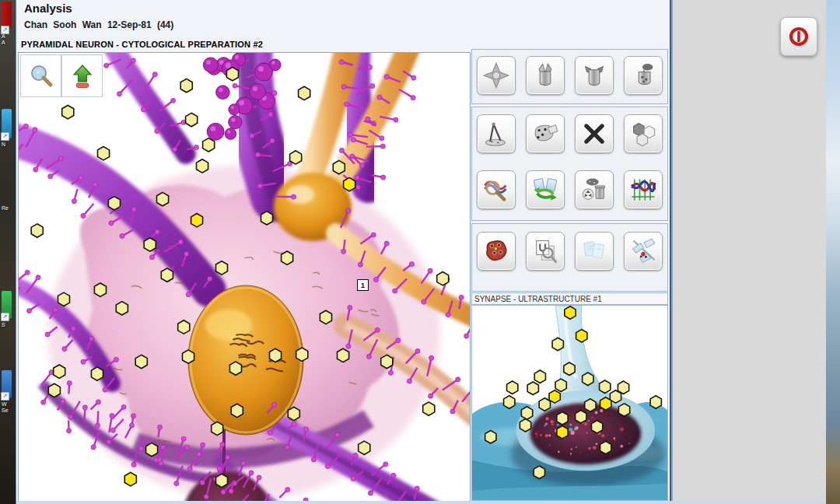 This screenshot has height=504, width=840. What do you see at coordinates (643, 75) in the screenshot?
I see `tool-fill-specimen-button` at bounding box center [643, 75].